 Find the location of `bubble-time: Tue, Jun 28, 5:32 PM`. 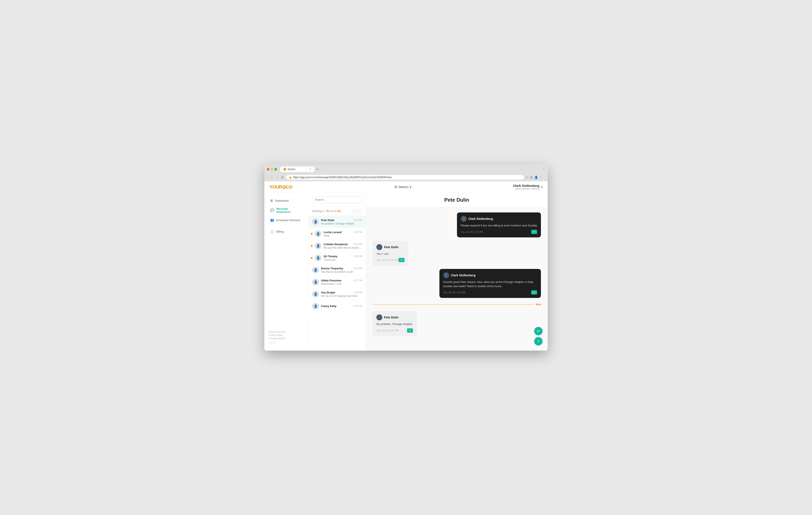

bubble-time: Tue, Jun 28, 5:32 PM is located at coordinates (454, 292).